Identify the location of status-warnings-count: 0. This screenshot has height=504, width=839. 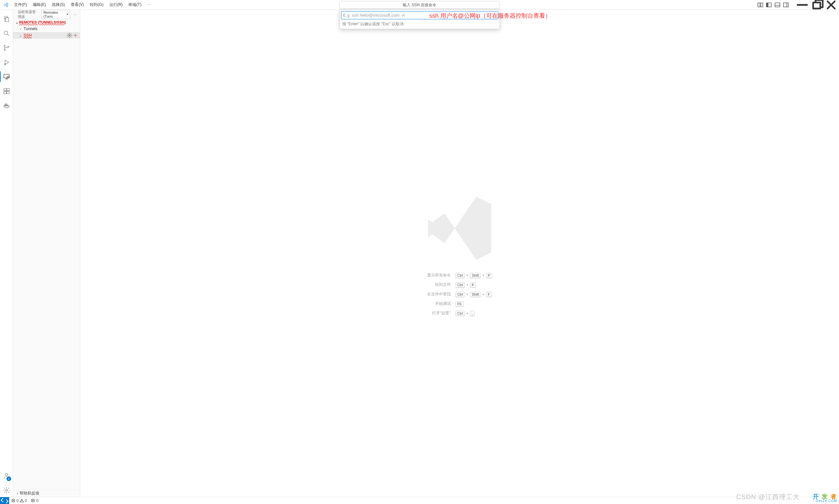
(26, 501).